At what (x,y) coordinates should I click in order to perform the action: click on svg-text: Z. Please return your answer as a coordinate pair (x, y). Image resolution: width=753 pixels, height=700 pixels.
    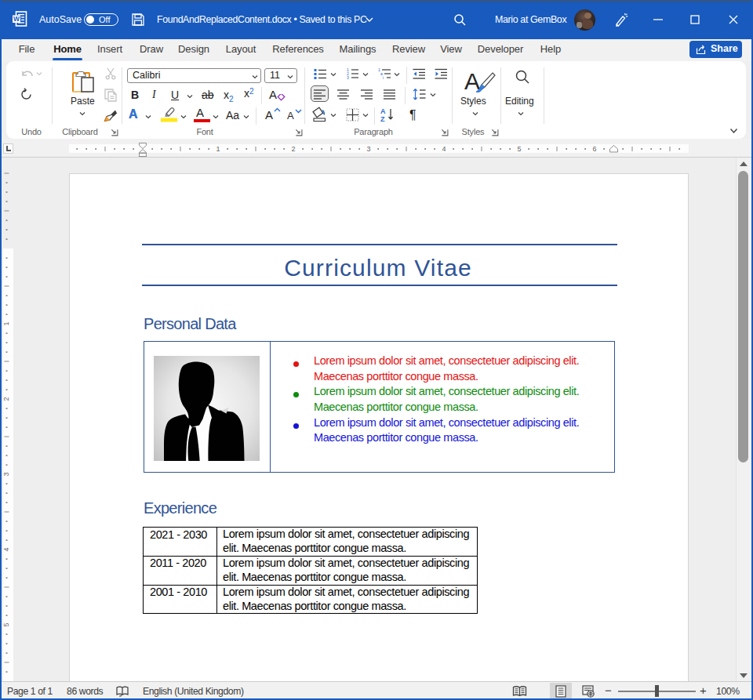
    Looking at the image, I should click on (383, 119).